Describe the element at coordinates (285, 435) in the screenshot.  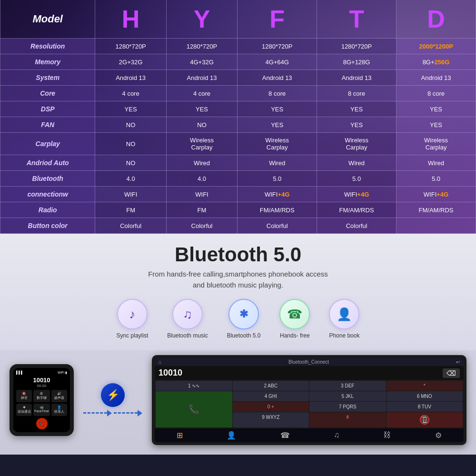
I see `car-nav-phone: ☎` at that location.